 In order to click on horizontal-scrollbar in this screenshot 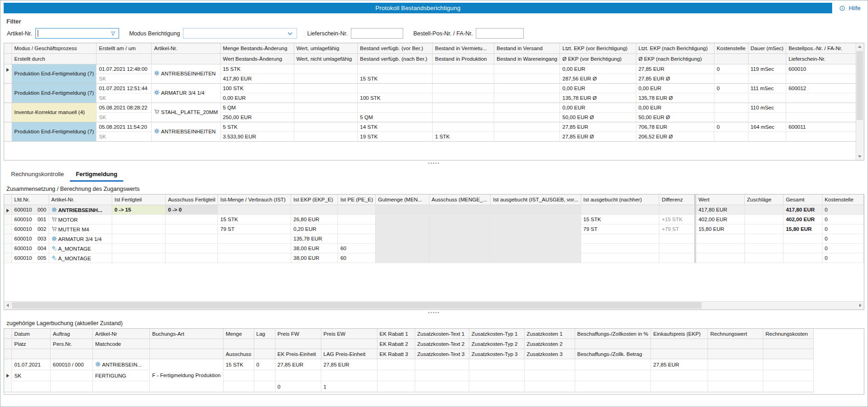, I will do `click(434, 305)`.